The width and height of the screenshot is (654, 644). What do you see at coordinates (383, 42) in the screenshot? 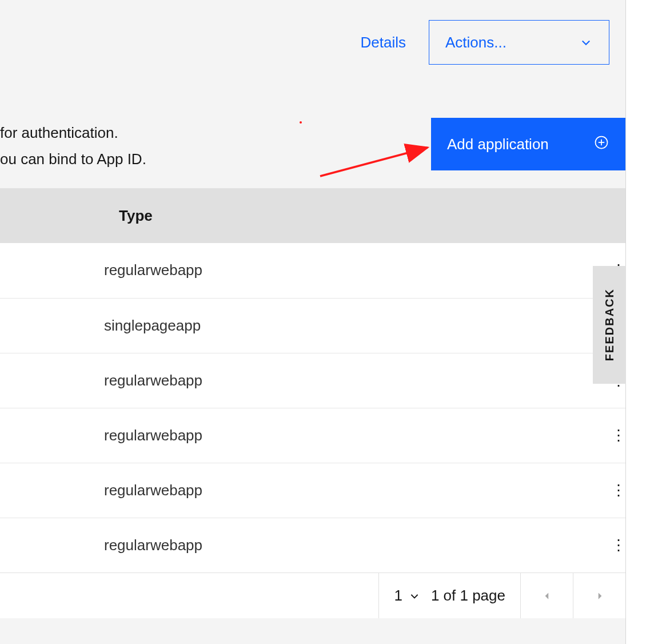
I see `details-link: Details` at bounding box center [383, 42].